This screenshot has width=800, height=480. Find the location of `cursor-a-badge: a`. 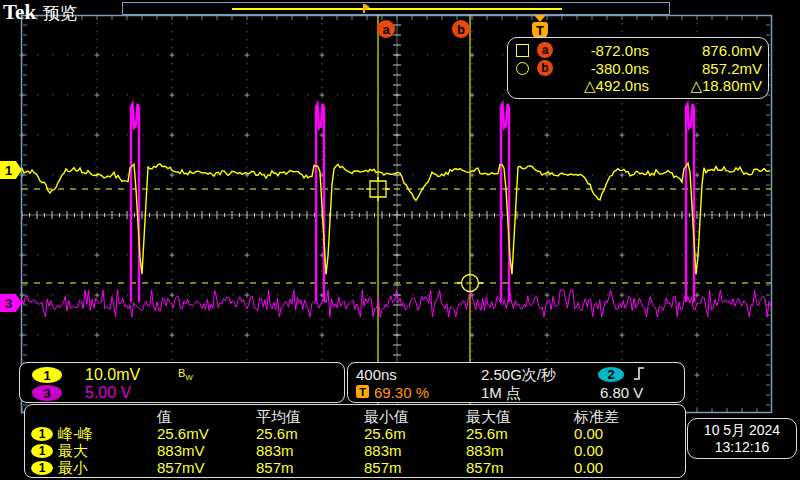

cursor-a-badge: a is located at coordinates (386, 29).